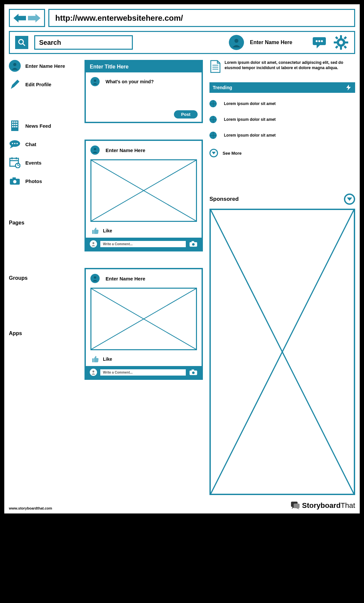 The width and height of the screenshot is (364, 603). What do you see at coordinates (323, 506) in the screenshot?
I see `footer-brand: StoryboardThat` at bounding box center [323, 506].